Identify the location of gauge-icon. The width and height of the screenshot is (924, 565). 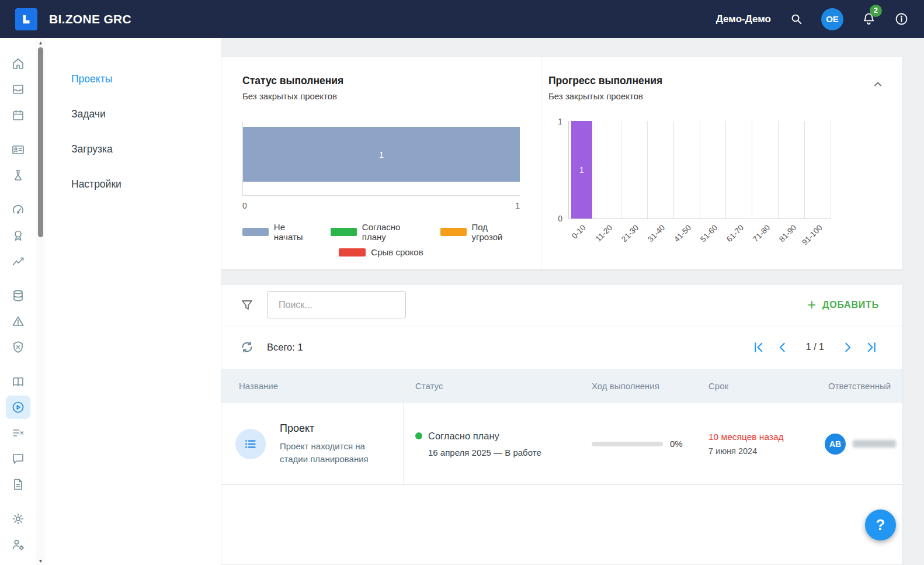
(18, 210).